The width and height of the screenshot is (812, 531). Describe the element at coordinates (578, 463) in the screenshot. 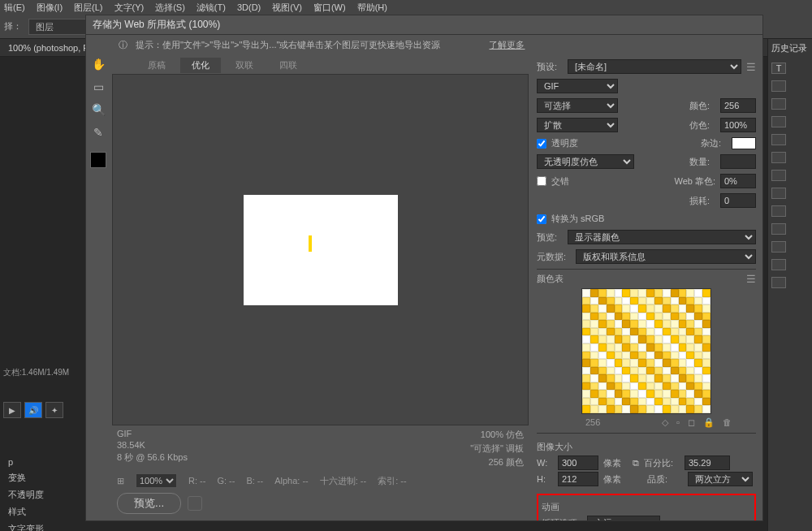

I see `width-input` at that location.